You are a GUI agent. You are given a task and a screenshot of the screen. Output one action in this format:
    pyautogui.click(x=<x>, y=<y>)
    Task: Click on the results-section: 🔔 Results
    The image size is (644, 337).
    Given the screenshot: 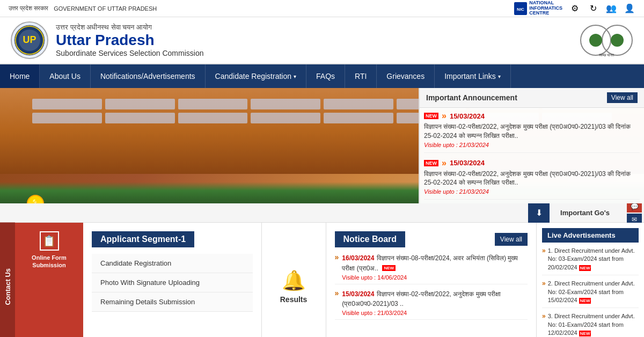 What is the action you would take?
    pyautogui.click(x=294, y=280)
    